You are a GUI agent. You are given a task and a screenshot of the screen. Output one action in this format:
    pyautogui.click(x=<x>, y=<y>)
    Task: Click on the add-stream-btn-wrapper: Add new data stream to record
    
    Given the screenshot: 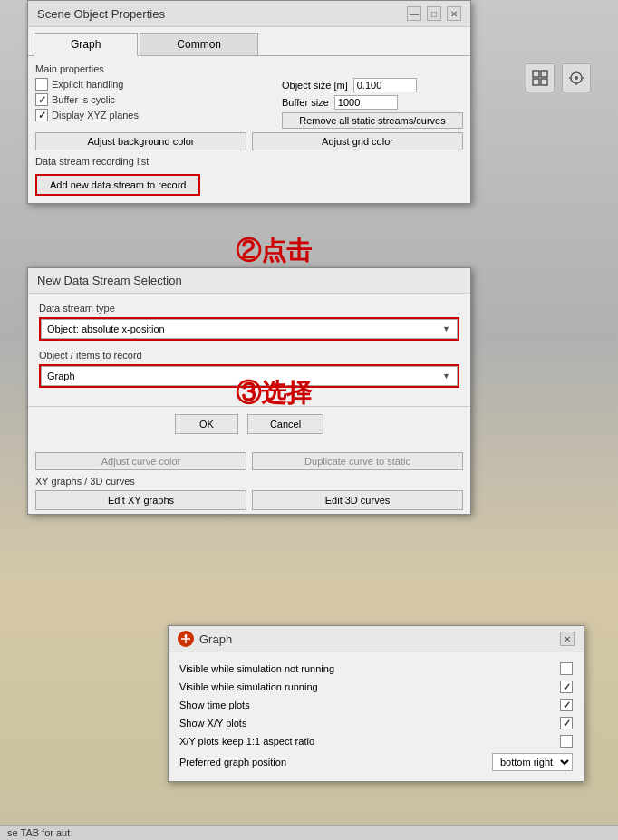 What is the action you would take?
    pyautogui.click(x=118, y=185)
    